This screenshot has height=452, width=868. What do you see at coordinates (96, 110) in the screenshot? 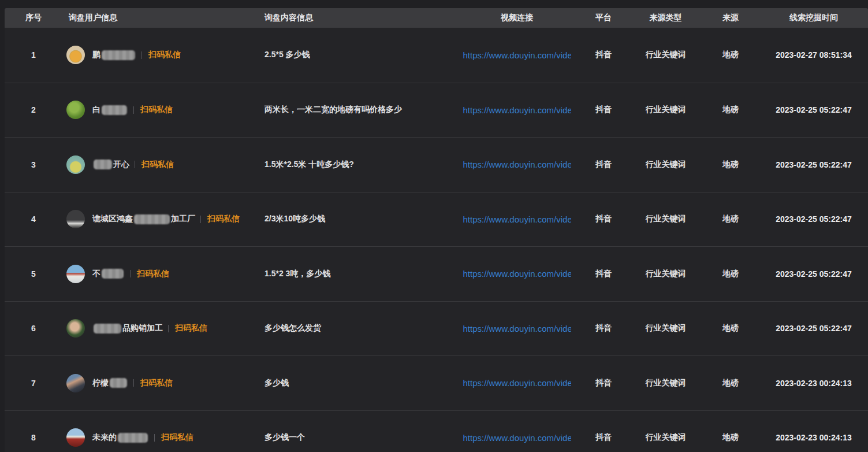
I see `user-name-text: 白` at bounding box center [96, 110].